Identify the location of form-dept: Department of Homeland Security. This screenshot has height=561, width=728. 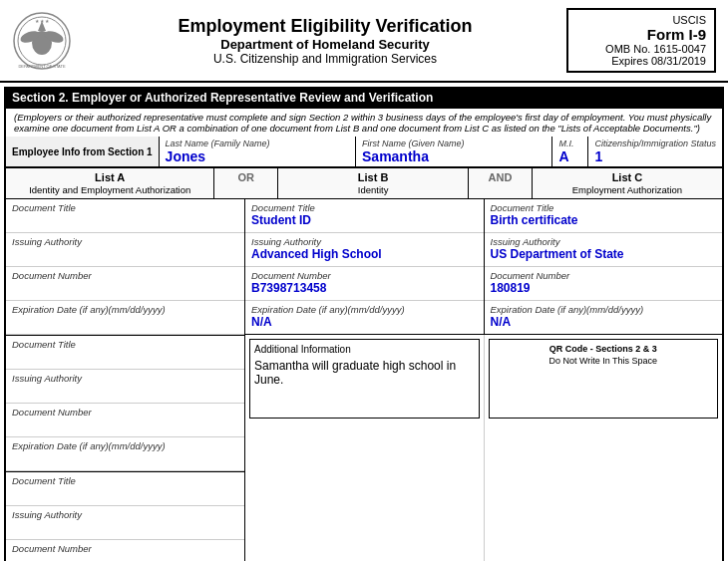
(325, 44).